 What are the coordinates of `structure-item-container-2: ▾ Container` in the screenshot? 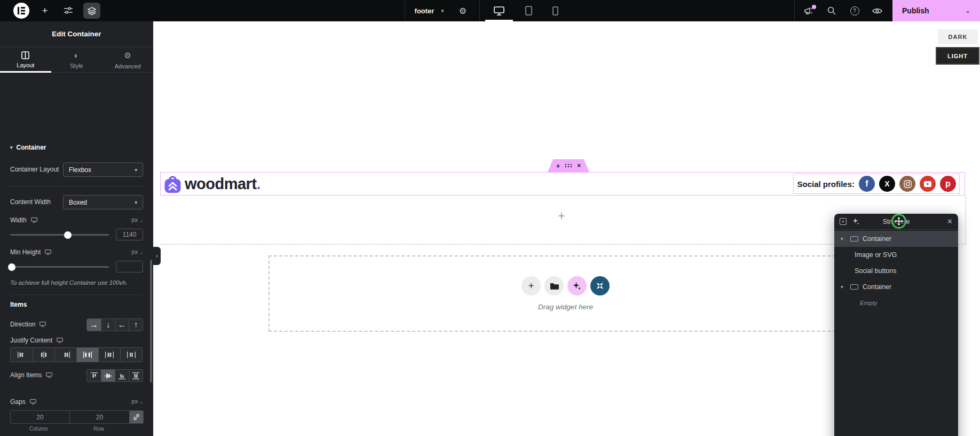 It's located at (896, 287).